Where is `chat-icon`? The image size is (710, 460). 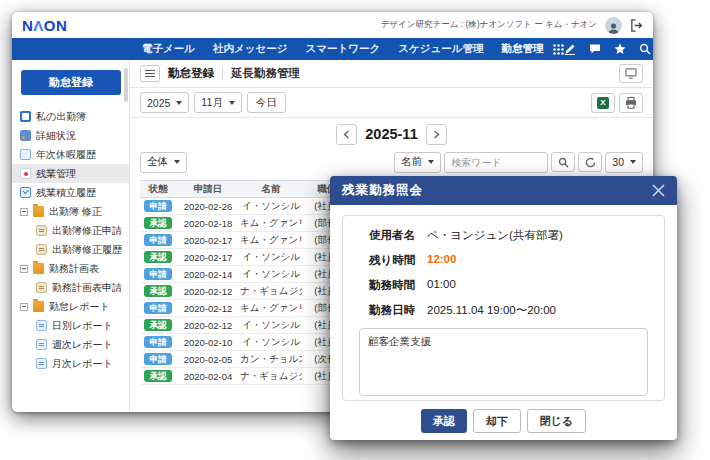 chat-icon is located at coordinates (595, 49).